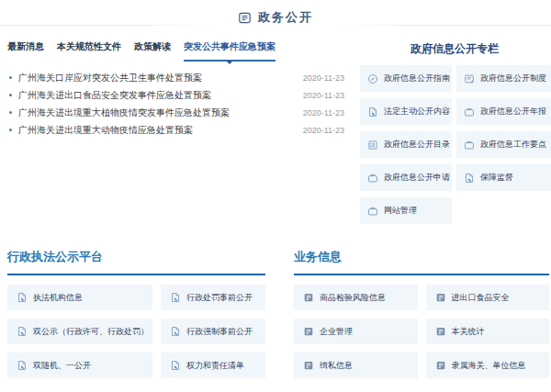 The height and width of the screenshot is (392, 551). Describe the element at coordinates (157, 113) in the screenshot. I see `news-item-title: 广州海关进出境重大植物疫情突发事件应急处置预案` at that location.